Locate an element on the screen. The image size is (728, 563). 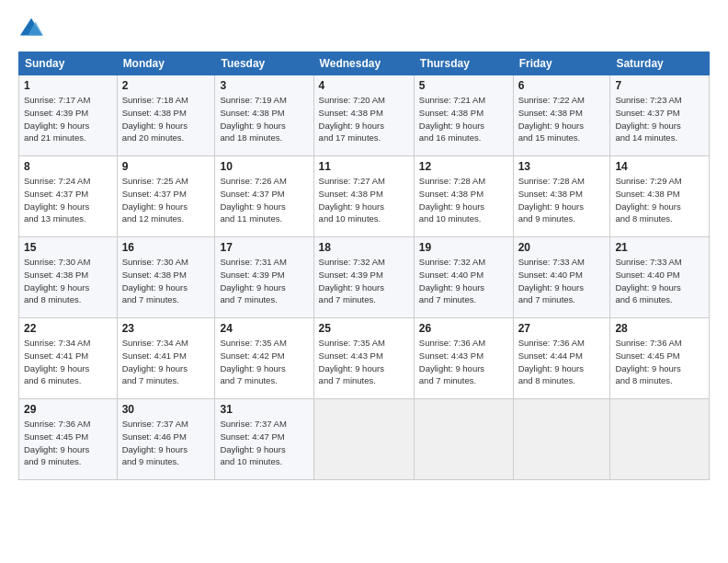
col-header-saturday: Saturday is located at coordinates (660, 64).